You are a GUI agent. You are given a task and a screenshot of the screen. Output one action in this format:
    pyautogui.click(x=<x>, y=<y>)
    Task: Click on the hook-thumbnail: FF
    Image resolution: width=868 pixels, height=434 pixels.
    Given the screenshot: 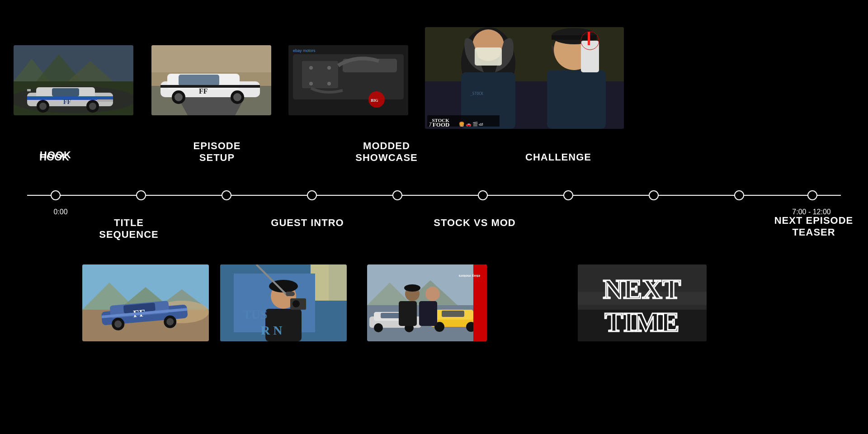 What is the action you would take?
    pyautogui.click(x=73, y=80)
    